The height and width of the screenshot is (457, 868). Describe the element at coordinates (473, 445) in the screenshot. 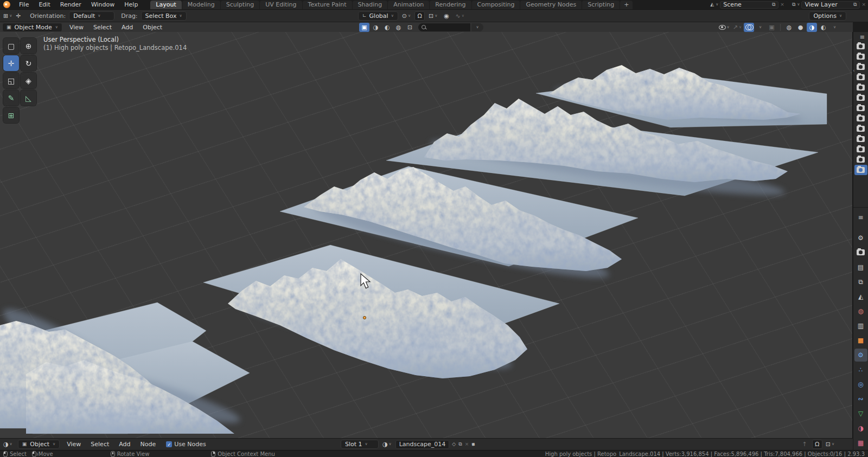

I see `pin-icon: ◆` at that location.